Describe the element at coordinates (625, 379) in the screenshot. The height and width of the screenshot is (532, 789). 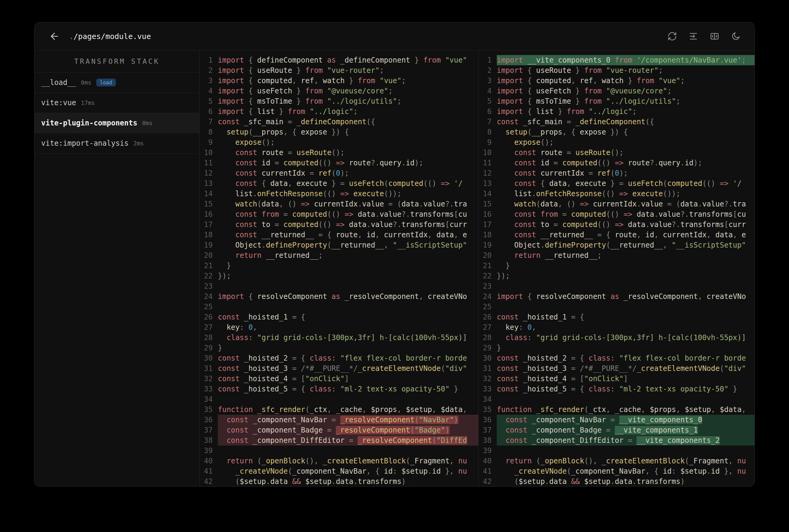
I see `code-text: const _hoisted_4 = ["onClick"]` at that location.